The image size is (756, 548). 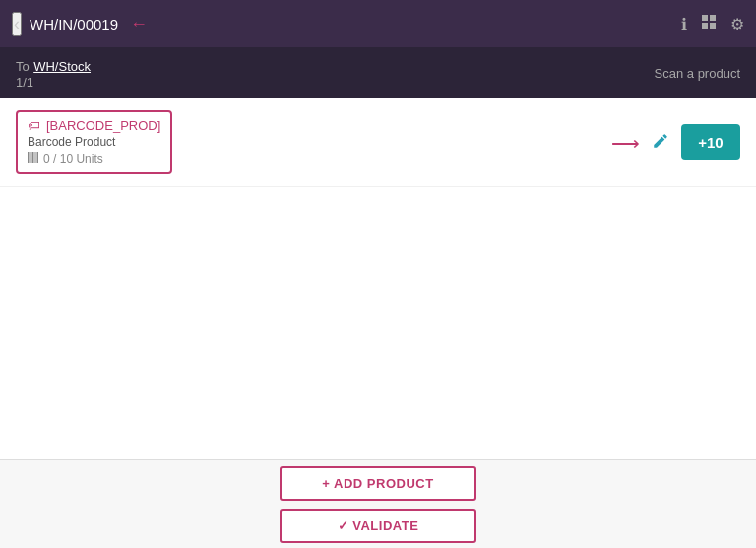 I want to click on product-qty-row: 0 / 10 Units, so click(x=94, y=159).